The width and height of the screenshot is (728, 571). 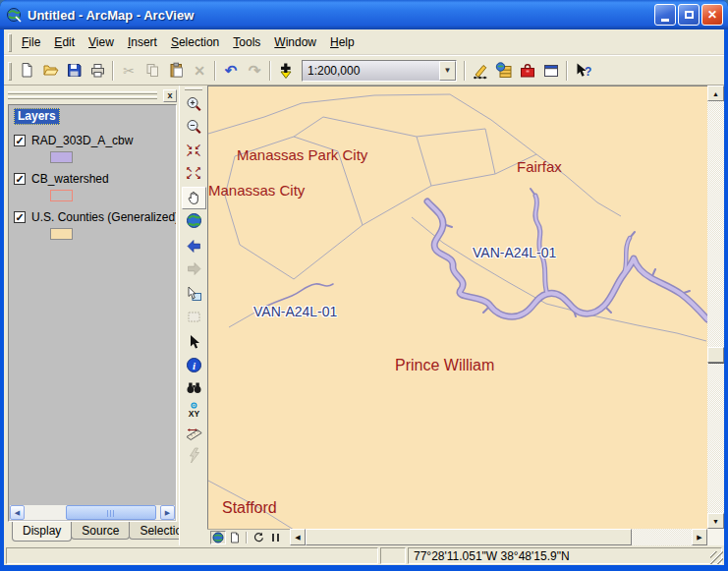 What do you see at coordinates (249, 537) in the screenshot?
I see `view-mode-bar` at bounding box center [249, 537].